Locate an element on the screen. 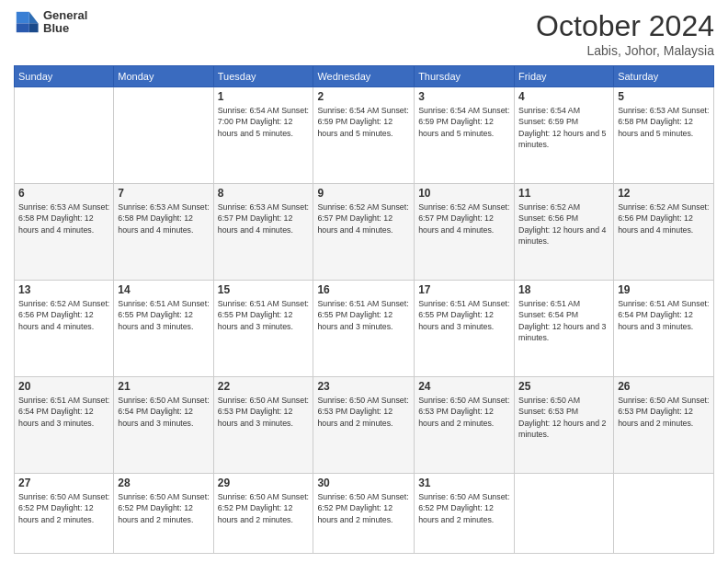 Image resolution: width=728 pixels, height=563 pixels. calendar-cell: 25Sunrise: 6:50 AM Sunset: 6:53 PM Dayli… is located at coordinates (564, 425).